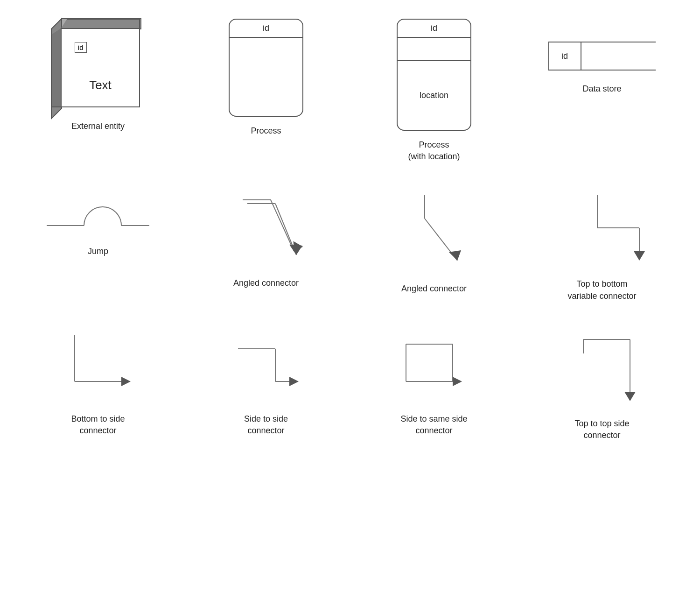  What do you see at coordinates (266, 77) in the screenshot?
I see `process-body` at bounding box center [266, 77].